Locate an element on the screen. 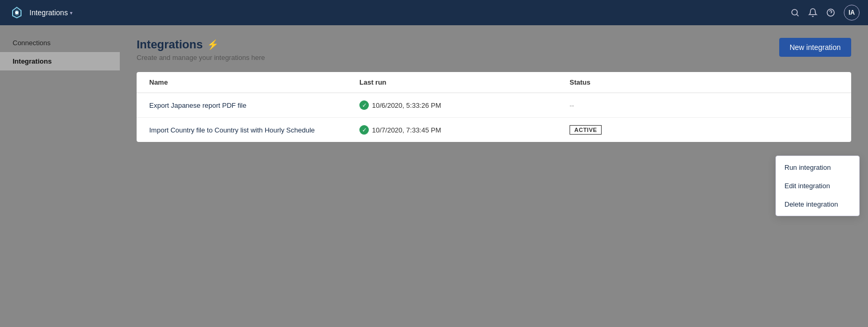  nav-chevron-icon: ▾ is located at coordinates (71, 13).